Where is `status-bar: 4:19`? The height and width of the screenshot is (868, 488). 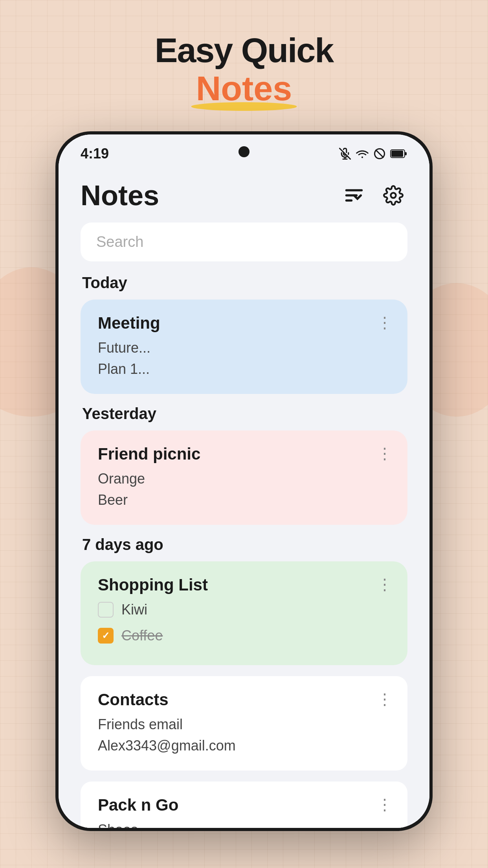
status-bar: 4:19 is located at coordinates (244, 148).